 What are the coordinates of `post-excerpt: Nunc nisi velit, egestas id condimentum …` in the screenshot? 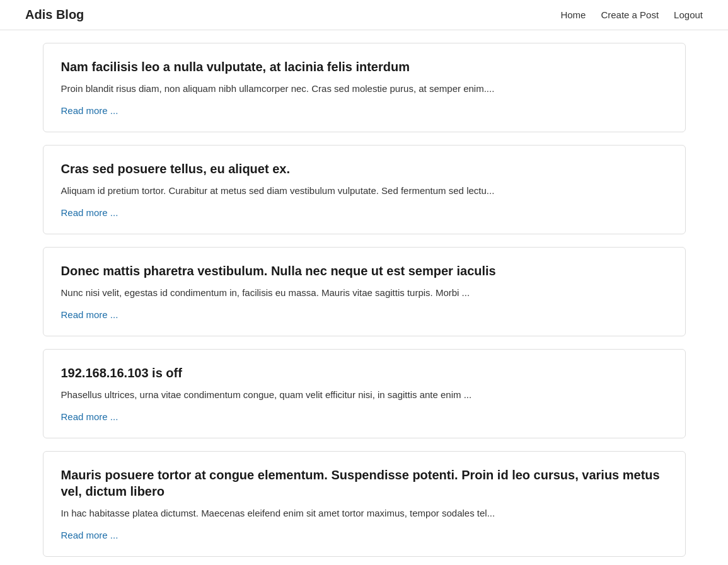 It's located at (364, 293).